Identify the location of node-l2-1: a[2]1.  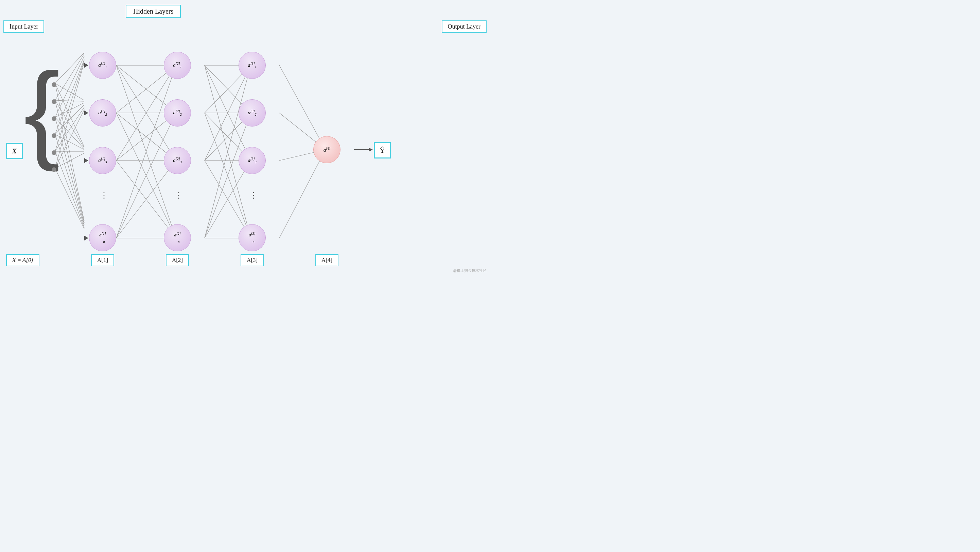
(177, 65).